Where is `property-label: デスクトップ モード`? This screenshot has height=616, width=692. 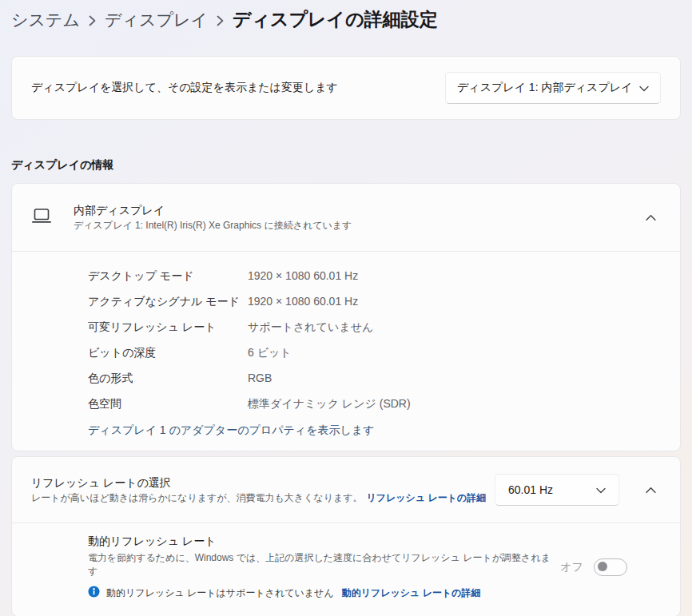 property-label: デスクトップ モード is located at coordinates (168, 276).